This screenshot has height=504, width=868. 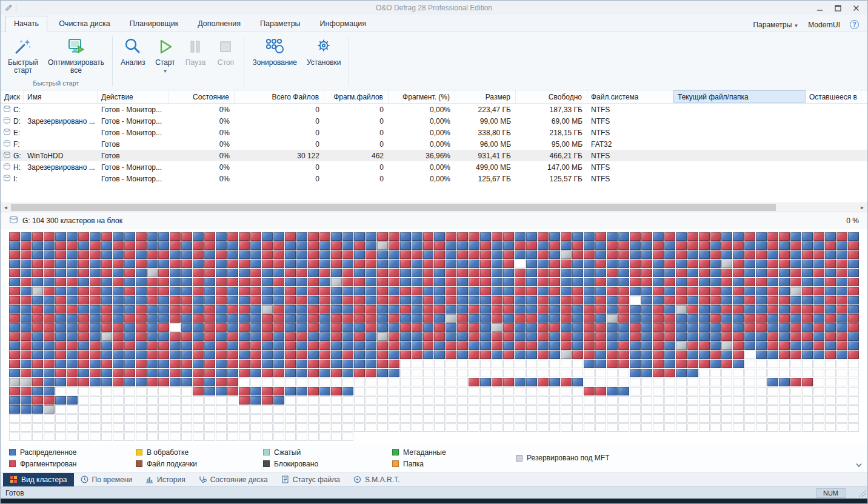 What do you see at coordinates (219, 24) in the screenshot?
I see `tab-addons: Дополнения` at bounding box center [219, 24].